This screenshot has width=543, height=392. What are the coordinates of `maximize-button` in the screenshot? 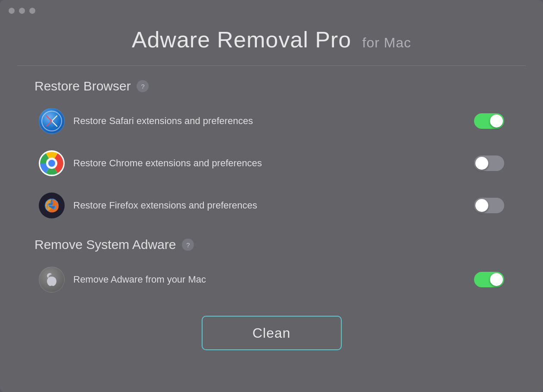 It's located at (32, 11).